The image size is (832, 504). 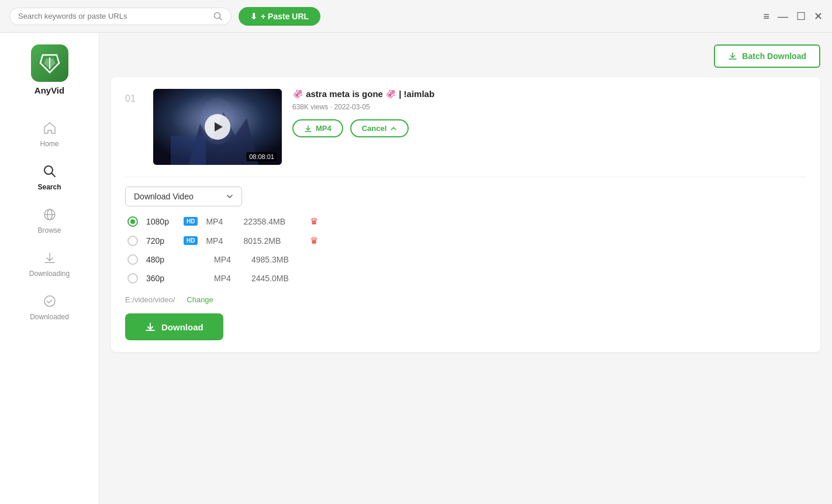 I want to click on close-icon: ✕, so click(x=819, y=16).